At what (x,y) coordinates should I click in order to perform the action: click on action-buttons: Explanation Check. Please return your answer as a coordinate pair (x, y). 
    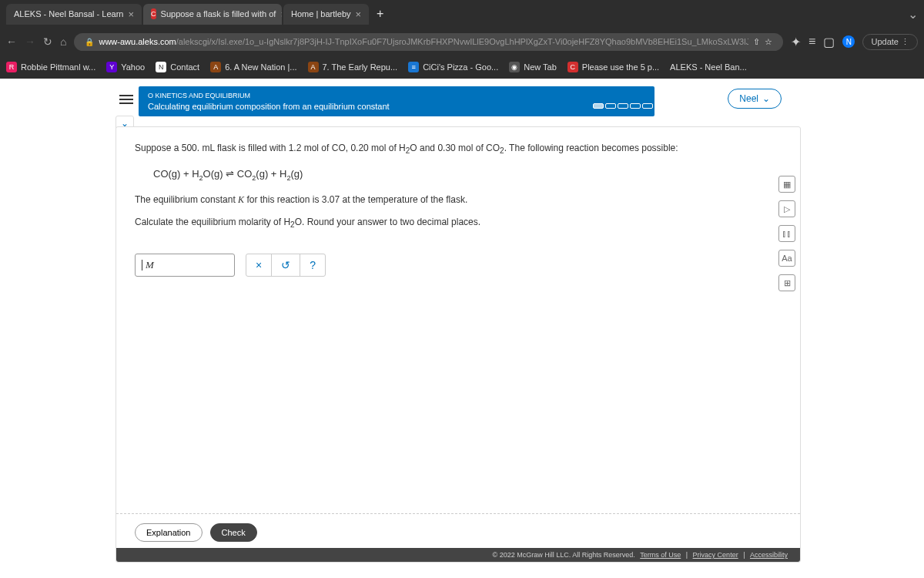
    Looking at the image, I should click on (458, 527).